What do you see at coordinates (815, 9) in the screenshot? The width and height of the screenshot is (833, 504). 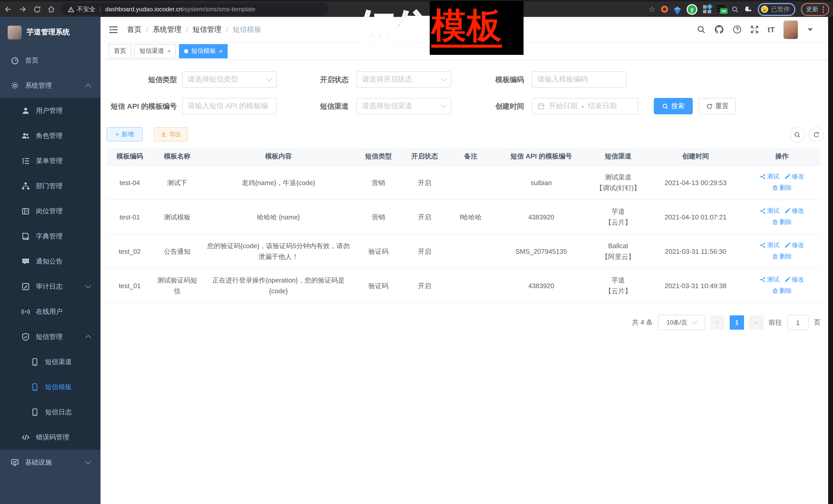 I see `browser-update-button: 更新` at bounding box center [815, 9].